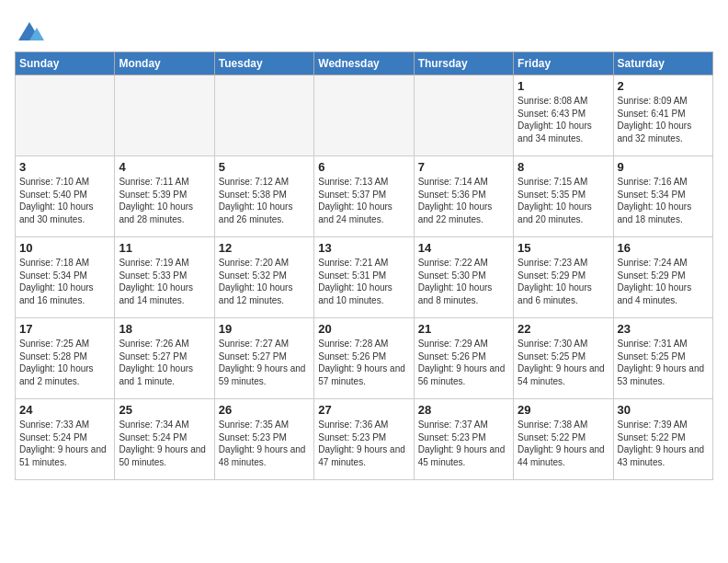 The width and height of the screenshot is (728, 563). I want to click on day-number: 17, so click(64, 329).